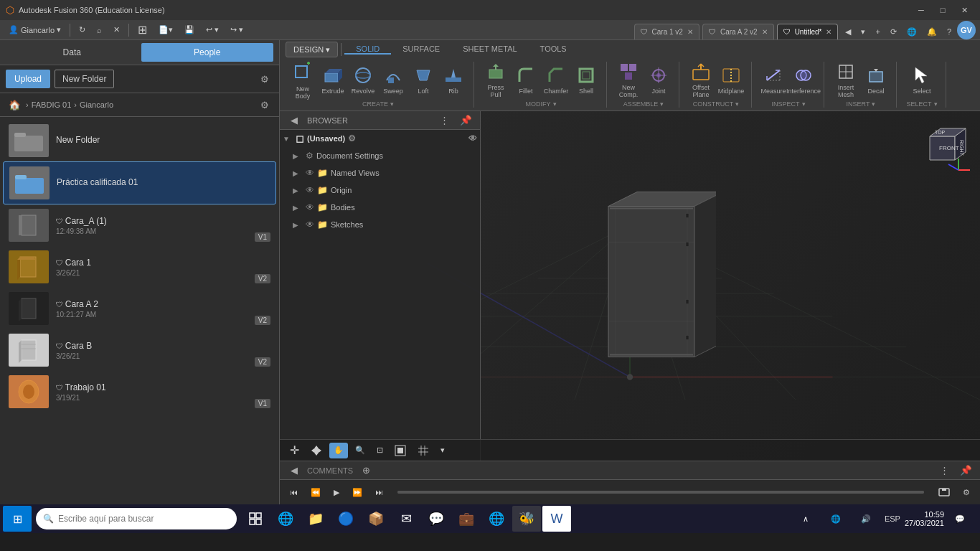  What do you see at coordinates (139, 350) in the screenshot?
I see `list-item: 🛡 Cara B 3/26/21 V2` at bounding box center [139, 350].